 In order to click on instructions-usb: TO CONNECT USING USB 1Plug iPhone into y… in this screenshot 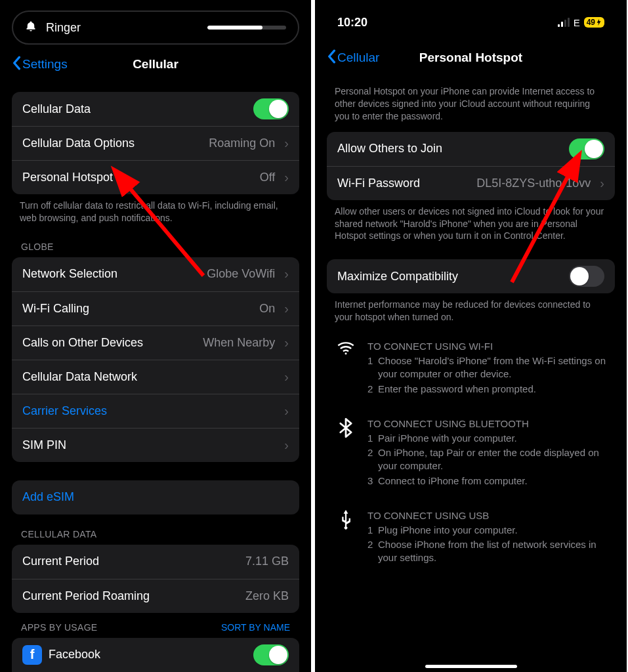, I will do `click(471, 534)`.